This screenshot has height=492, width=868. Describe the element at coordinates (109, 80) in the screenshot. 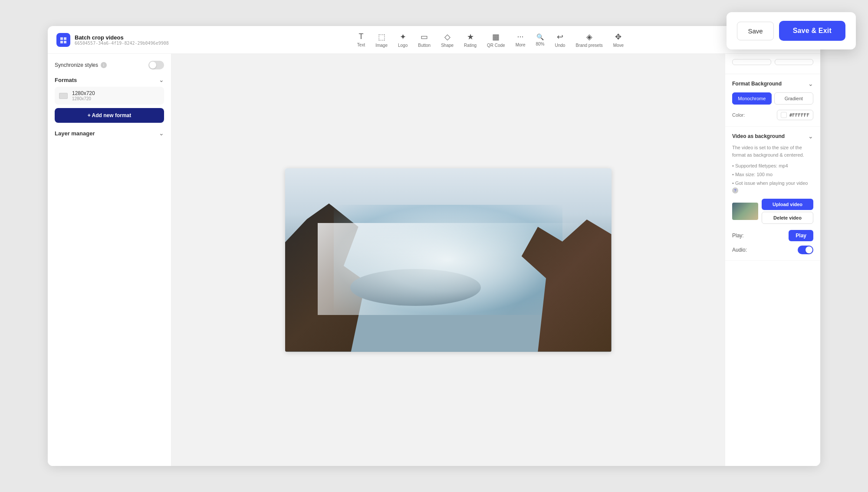

I see `formats-section-header: Formats ⌄` at that location.